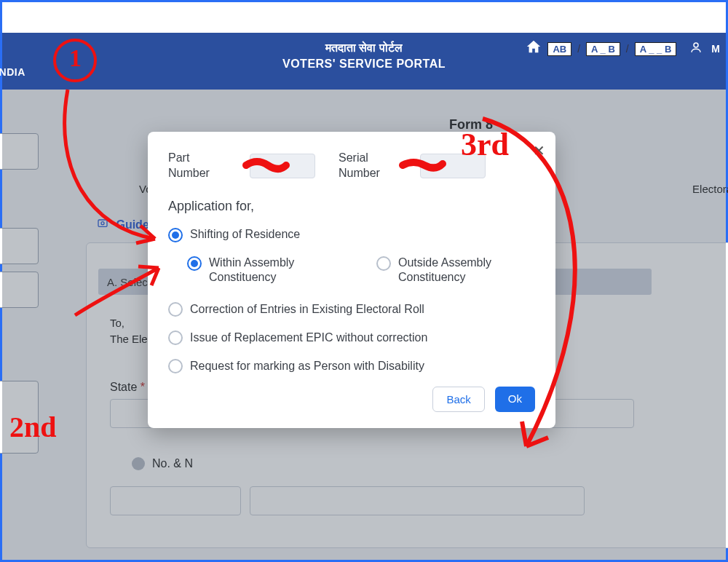  I want to click on option-label: Issue of Replacement EPIC without correc…, so click(309, 338).